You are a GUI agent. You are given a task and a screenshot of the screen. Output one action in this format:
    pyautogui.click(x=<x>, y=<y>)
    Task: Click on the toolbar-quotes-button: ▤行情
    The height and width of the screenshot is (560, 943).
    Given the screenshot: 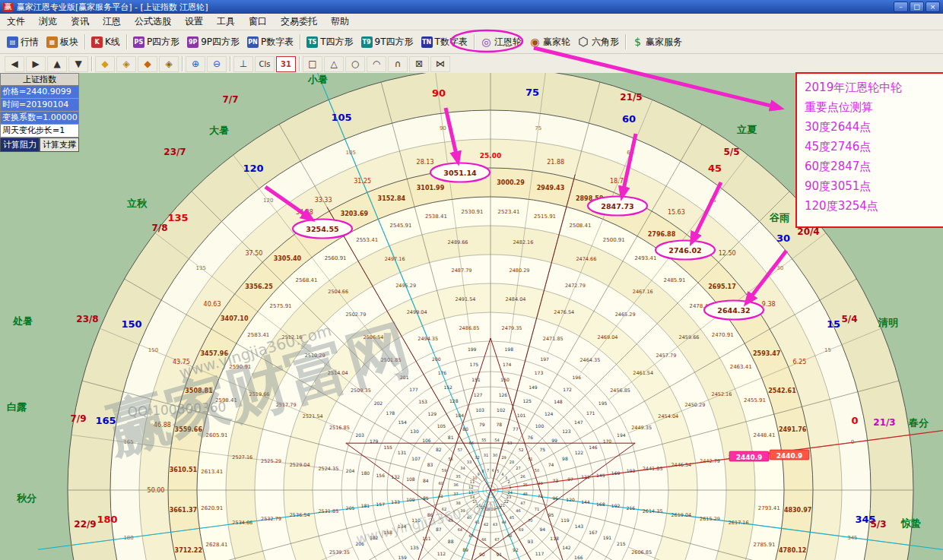 What is the action you would take?
    pyautogui.click(x=23, y=43)
    